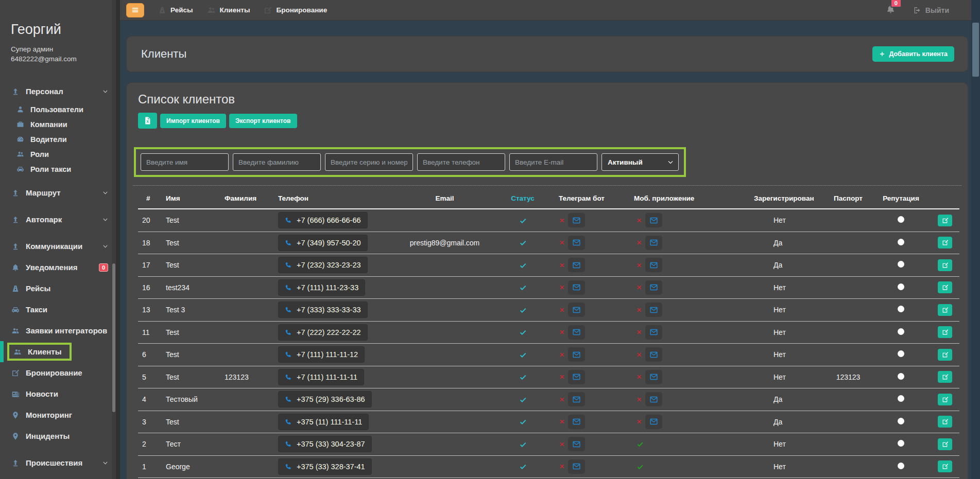  What do you see at coordinates (58, 330) in the screenshot?
I see `sidebar-item-12: Заявки интеграторов` at bounding box center [58, 330].